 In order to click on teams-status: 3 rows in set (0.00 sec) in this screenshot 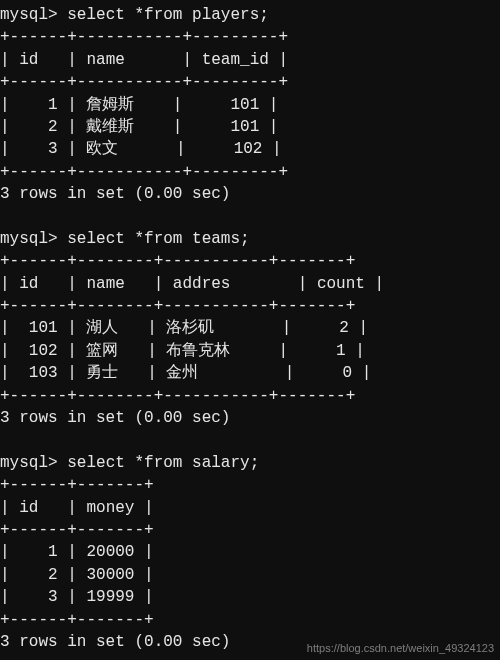, I will do `click(115, 418)`.